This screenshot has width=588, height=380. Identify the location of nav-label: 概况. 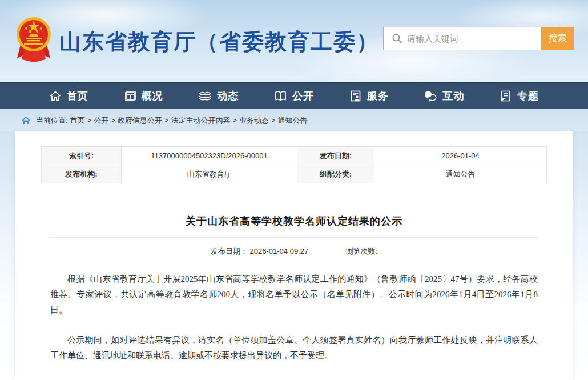
(152, 96).